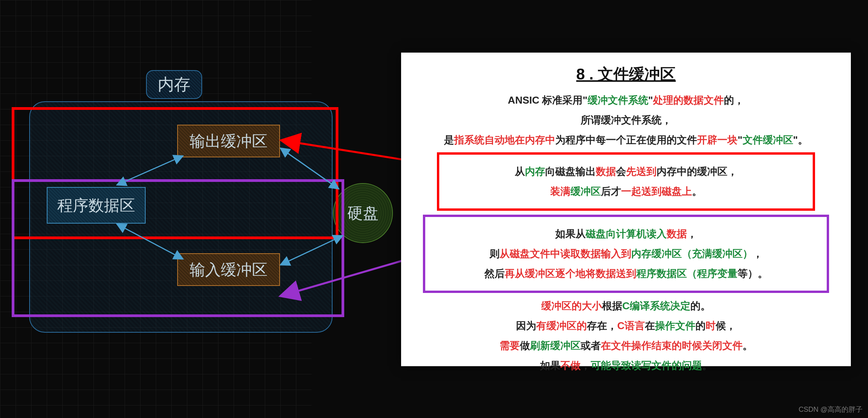 This screenshot has width=868, height=418. What do you see at coordinates (612, 306) in the screenshot?
I see `text: 根据` at bounding box center [612, 306].